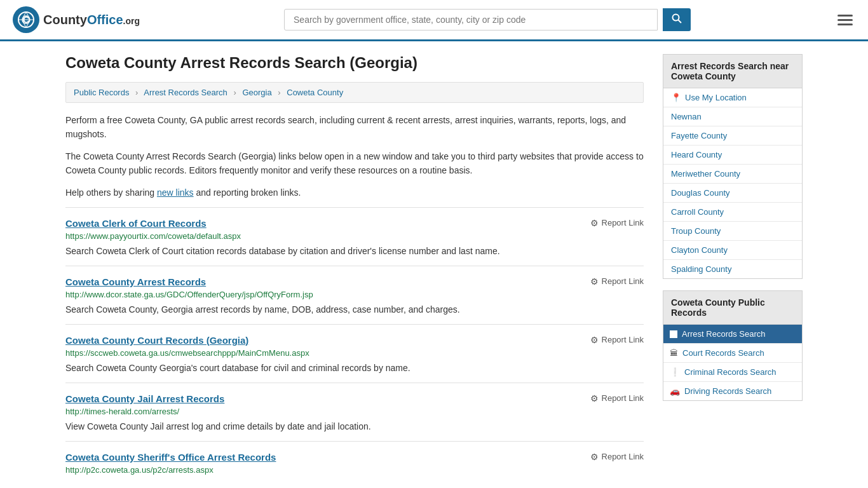 Image resolution: width=868 pixels, height=488 pixels. What do you see at coordinates (845, 20) in the screenshot?
I see `hamburger-button` at bounding box center [845, 20].